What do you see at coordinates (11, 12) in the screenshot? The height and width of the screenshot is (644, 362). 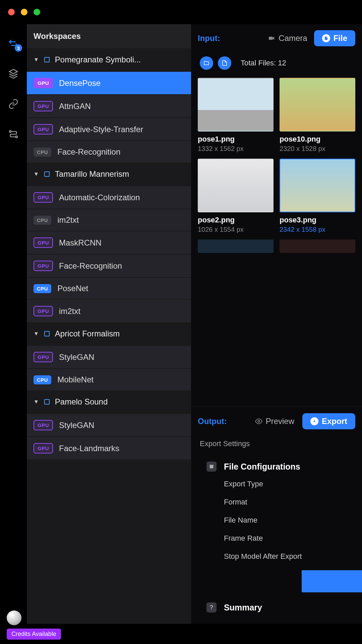 I see `window-close` at bounding box center [11, 12].